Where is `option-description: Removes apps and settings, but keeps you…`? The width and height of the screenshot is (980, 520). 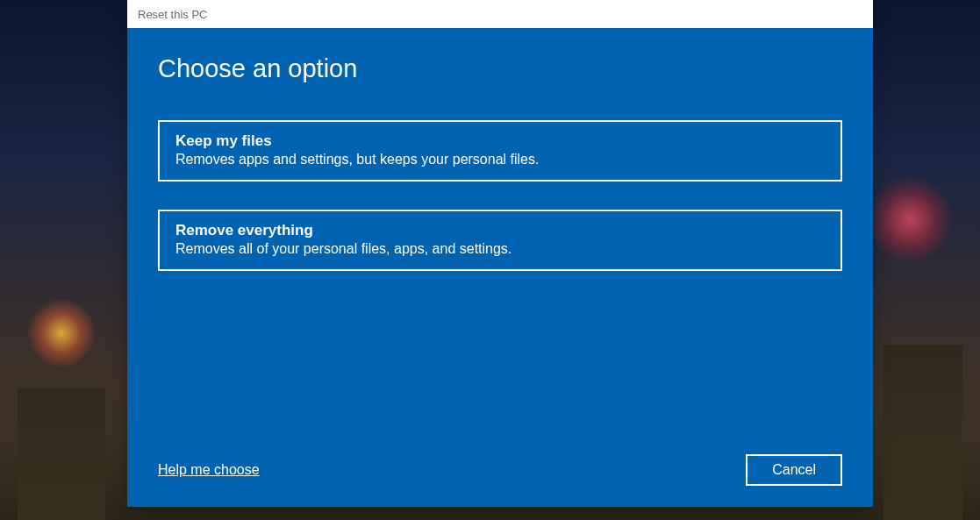 option-description: Removes apps and settings, but keeps you… is located at coordinates (500, 160).